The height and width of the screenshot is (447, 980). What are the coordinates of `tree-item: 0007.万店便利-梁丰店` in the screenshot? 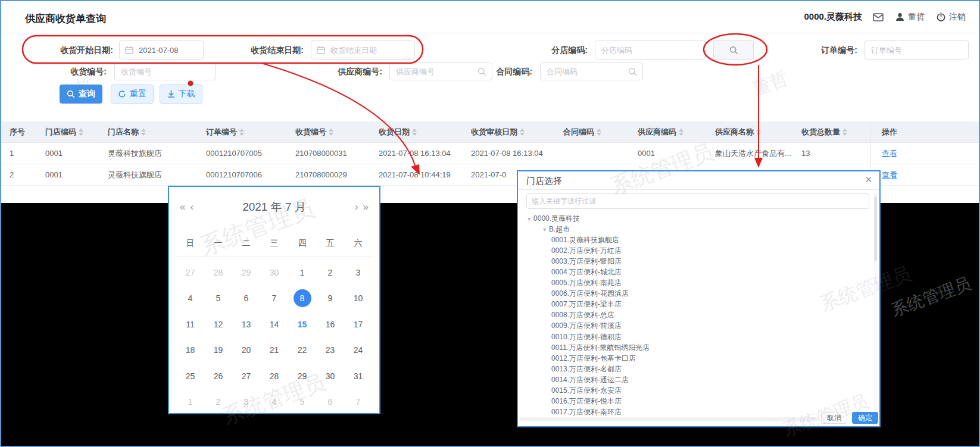 It's located at (694, 305).